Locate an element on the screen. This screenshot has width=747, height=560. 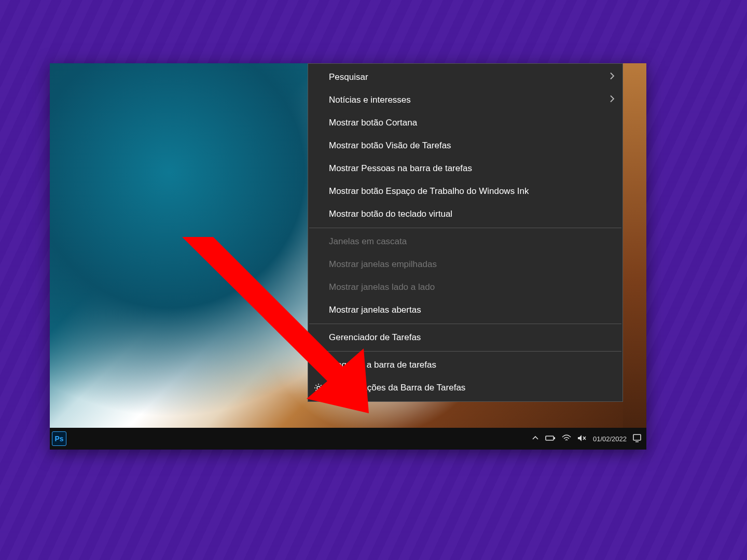
photoshop-abbr: Ps is located at coordinates (59, 439).